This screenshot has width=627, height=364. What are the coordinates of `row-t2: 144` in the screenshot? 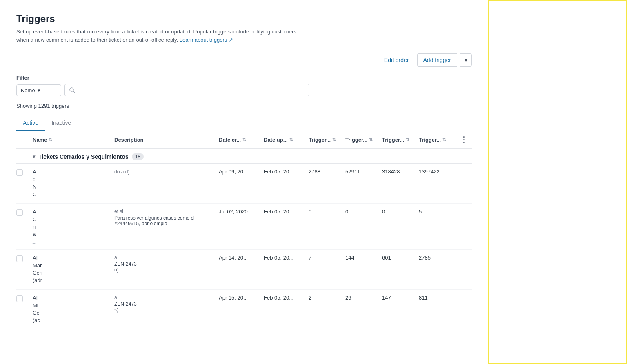 It's located at (364, 258).